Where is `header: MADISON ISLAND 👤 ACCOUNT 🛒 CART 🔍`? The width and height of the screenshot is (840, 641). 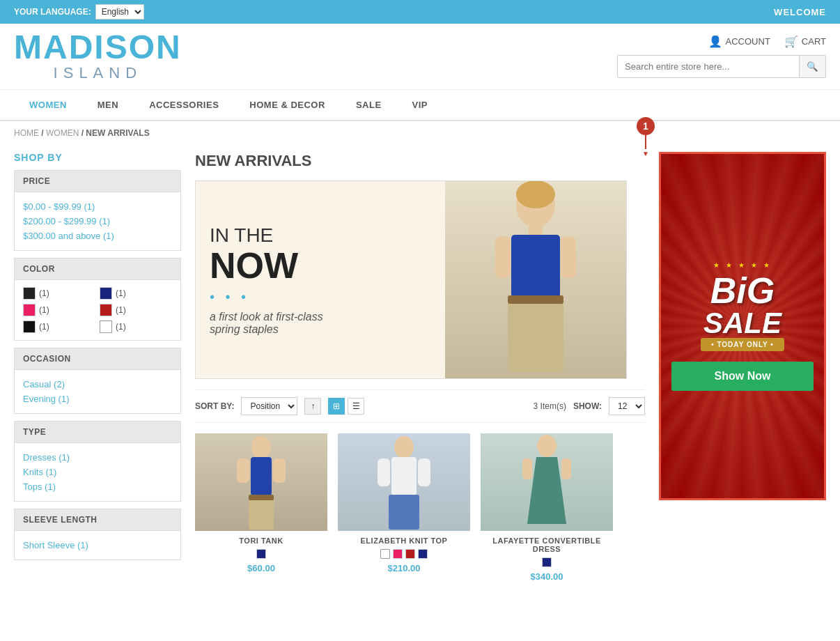
header: MADISON ISLAND 👤 ACCOUNT 🛒 CART 🔍 is located at coordinates (420, 57).